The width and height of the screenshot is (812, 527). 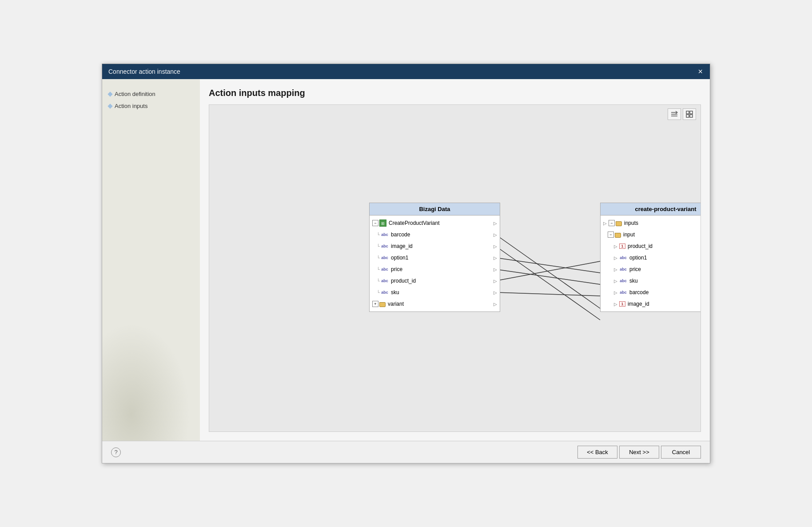 I want to click on page-title: Action inputs mapping, so click(x=455, y=93).